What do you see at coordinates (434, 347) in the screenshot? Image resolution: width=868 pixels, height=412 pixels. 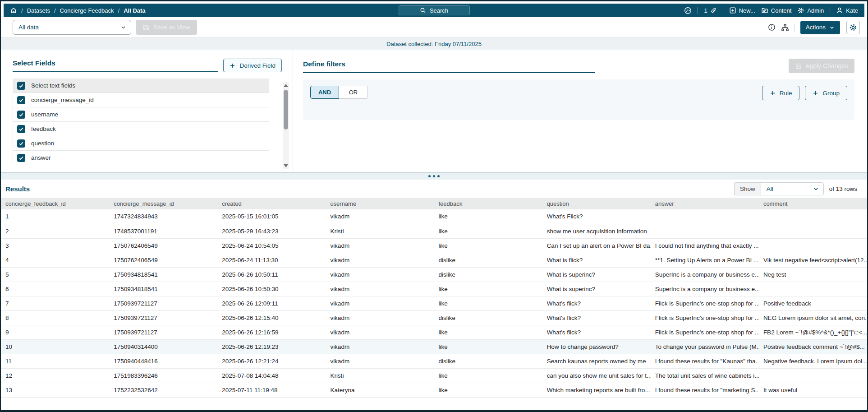 I see `table-row: 1017509403144002025-06-26 12:19:23vikadm…` at bounding box center [434, 347].